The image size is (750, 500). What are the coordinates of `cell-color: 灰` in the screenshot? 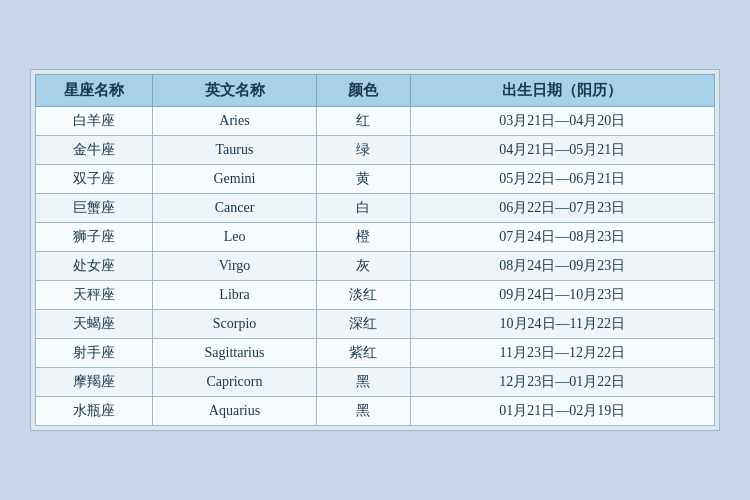 It's located at (363, 266).